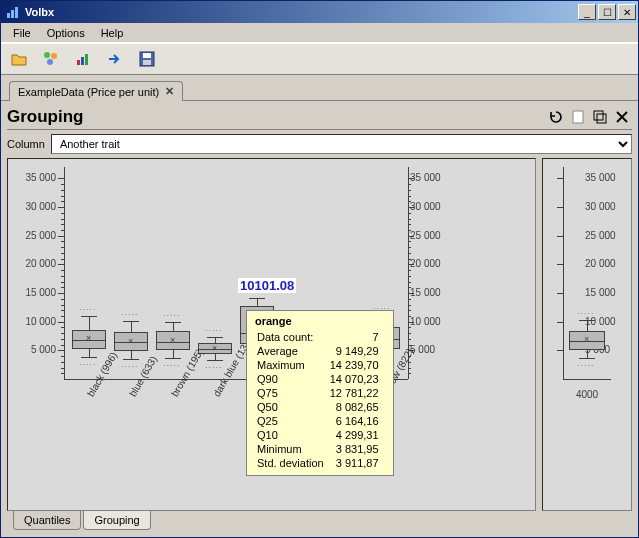  I want to click on close-button: ✕, so click(627, 12).